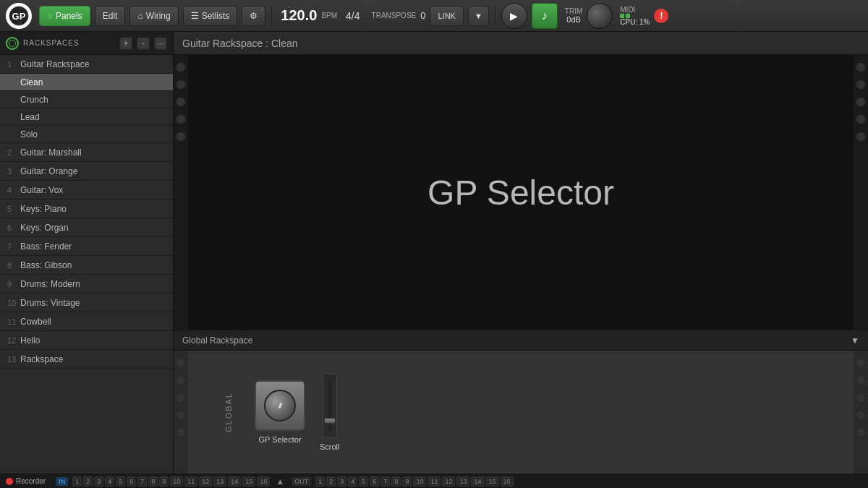 The image size is (868, 488). Describe the element at coordinates (407, 481) in the screenshot. I see `midi-out-ch-9: 9` at that location.